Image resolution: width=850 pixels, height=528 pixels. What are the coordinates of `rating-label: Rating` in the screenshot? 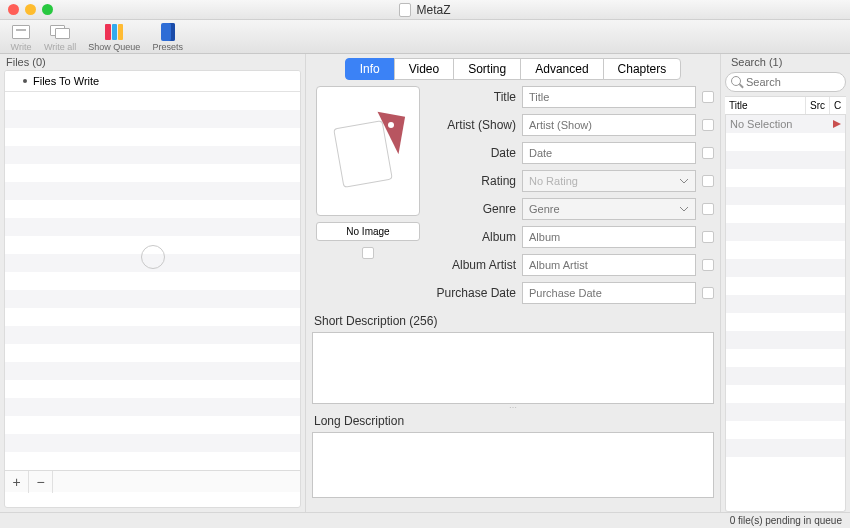 It's located at (477, 181).